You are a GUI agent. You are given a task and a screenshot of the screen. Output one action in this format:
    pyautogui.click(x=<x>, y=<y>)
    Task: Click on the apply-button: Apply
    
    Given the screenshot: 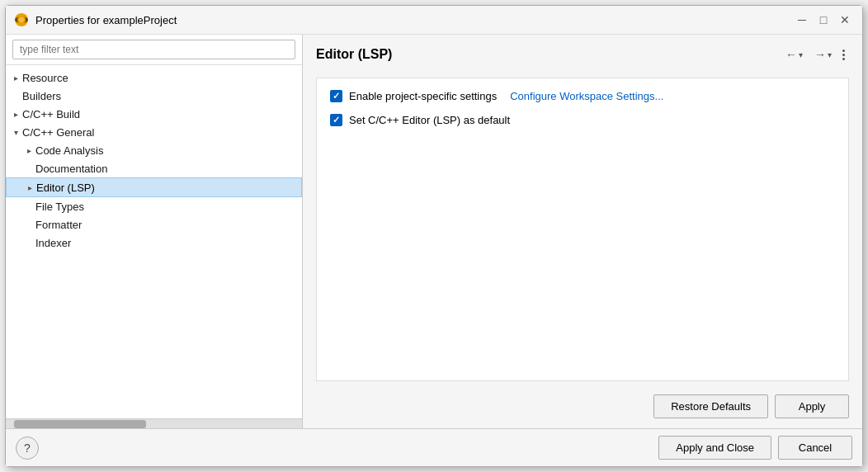 What is the action you would take?
    pyautogui.click(x=812, y=406)
    